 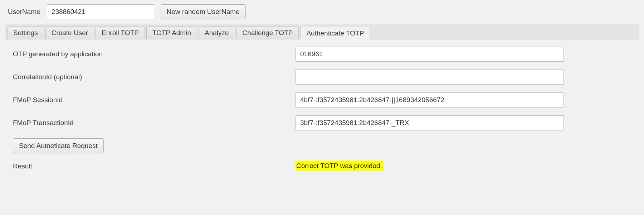 What do you see at coordinates (268, 33) in the screenshot?
I see `tab-challenge-totp: Challenge TOTP` at bounding box center [268, 33].